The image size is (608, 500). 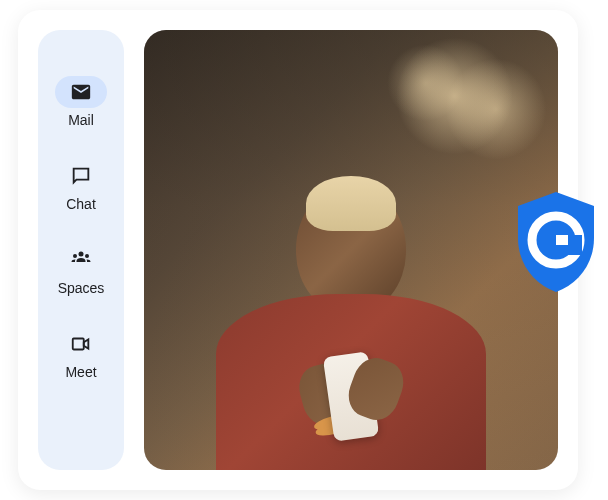 What do you see at coordinates (81, 250) in the screenshot?
I see `sidebar-nav: Mail Chat Spaces` at bounding box center [81, 250].